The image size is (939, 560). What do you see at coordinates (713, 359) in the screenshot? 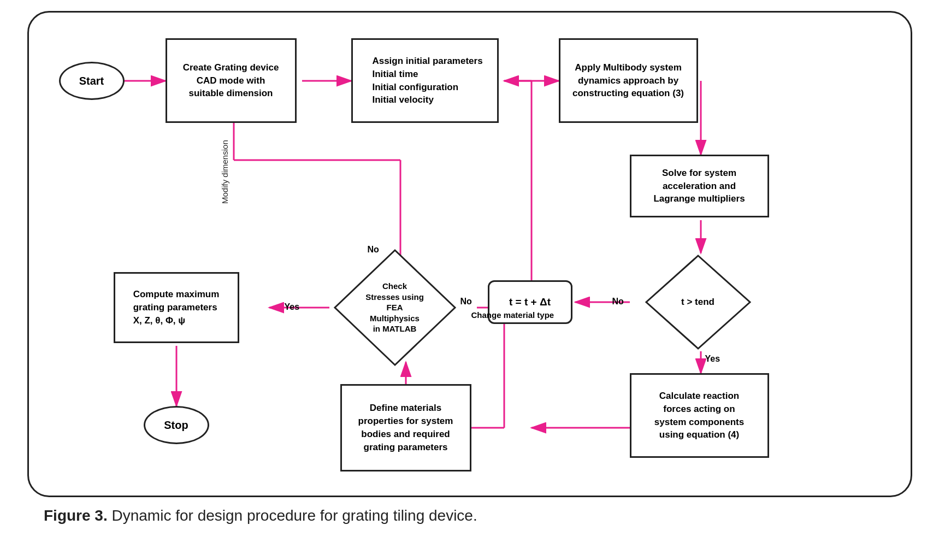
I see `yes-label-ttend: Yes` at bounding box center [713, 359].